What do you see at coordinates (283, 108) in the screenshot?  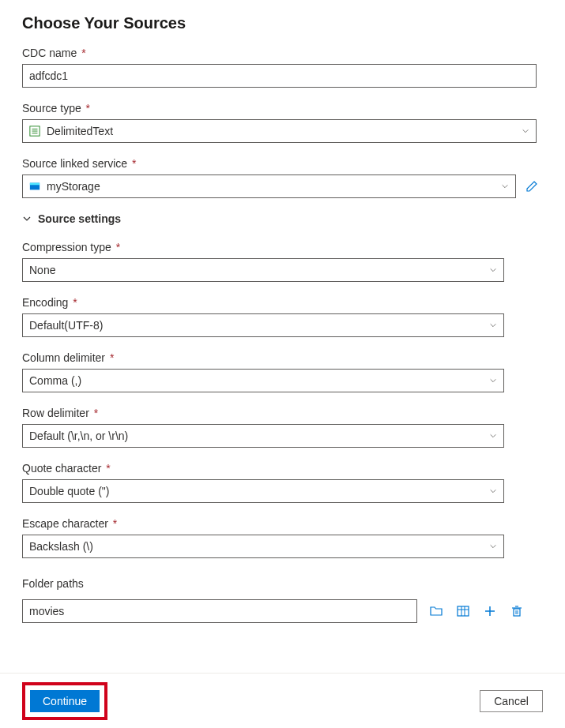 I see `label-source-type: Source type *` at bounding box center [283, 108].